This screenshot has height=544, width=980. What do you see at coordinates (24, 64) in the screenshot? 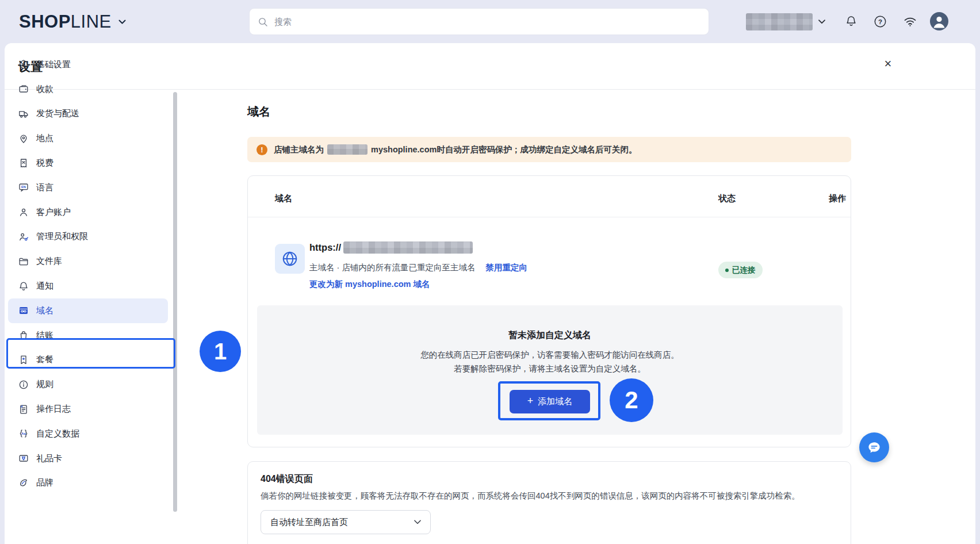
I see `gear-icon` at bounding box center [24, 64].